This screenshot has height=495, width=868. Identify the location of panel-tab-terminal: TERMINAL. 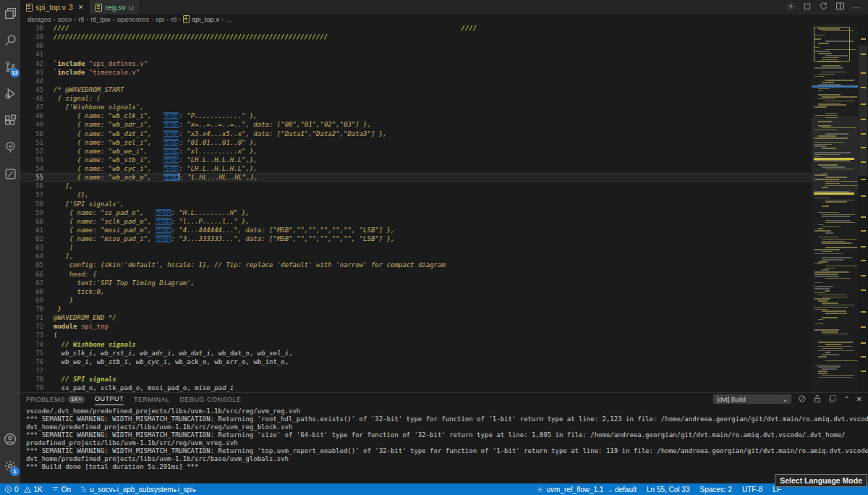
(152, 399).